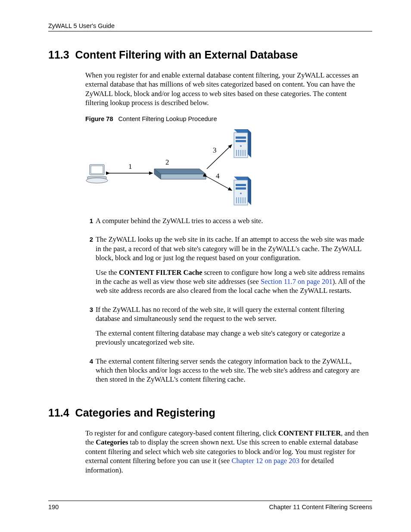  I want to click on diagram-label-3: 3, so click(215, 150).